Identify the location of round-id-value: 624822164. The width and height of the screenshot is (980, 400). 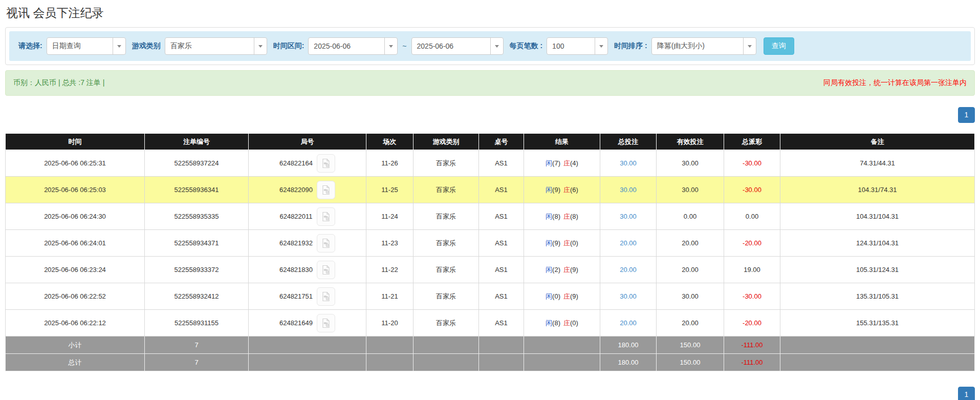
(296, 163).